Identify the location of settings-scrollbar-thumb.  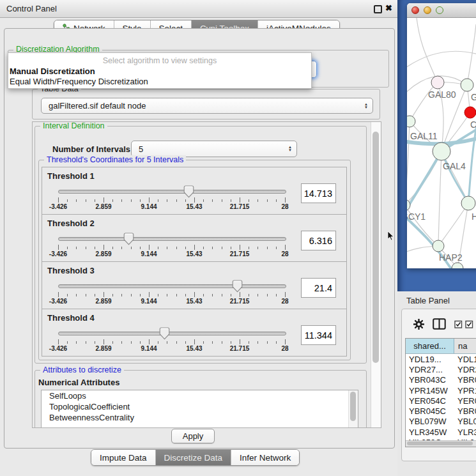
(376, 247).